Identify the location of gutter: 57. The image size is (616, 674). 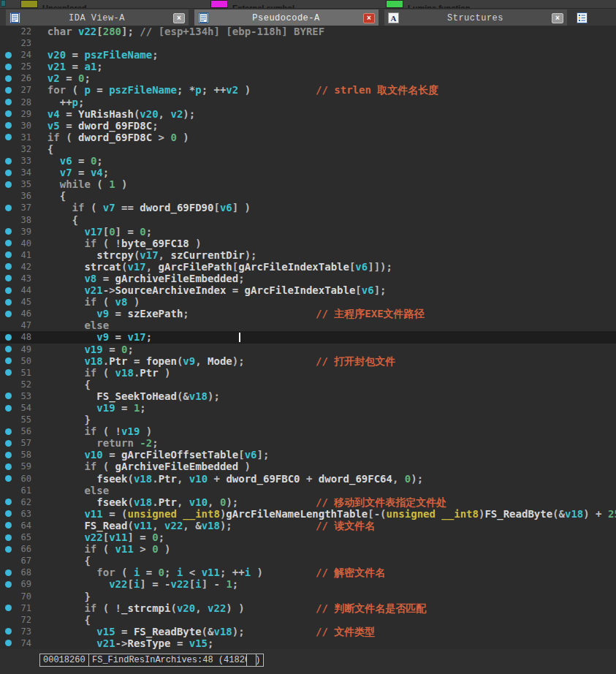
(18, 443).